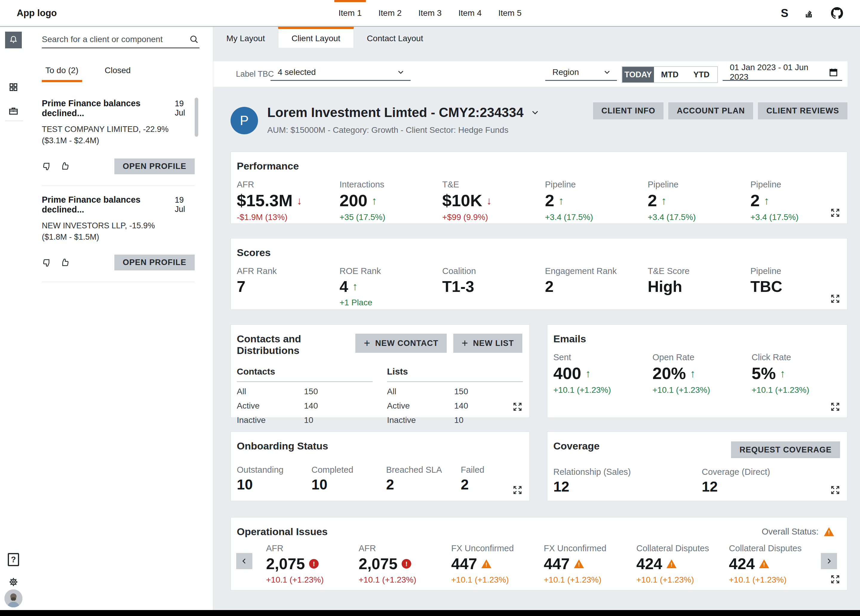  I want to click on card-title: Onboarding Status, so click(379, 446).